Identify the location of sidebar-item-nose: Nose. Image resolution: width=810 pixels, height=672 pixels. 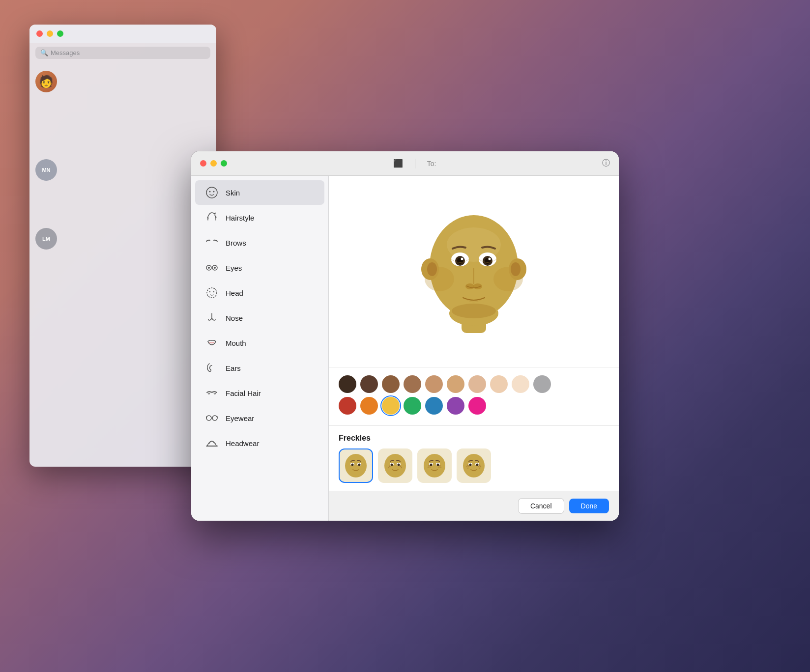
(260, 318).